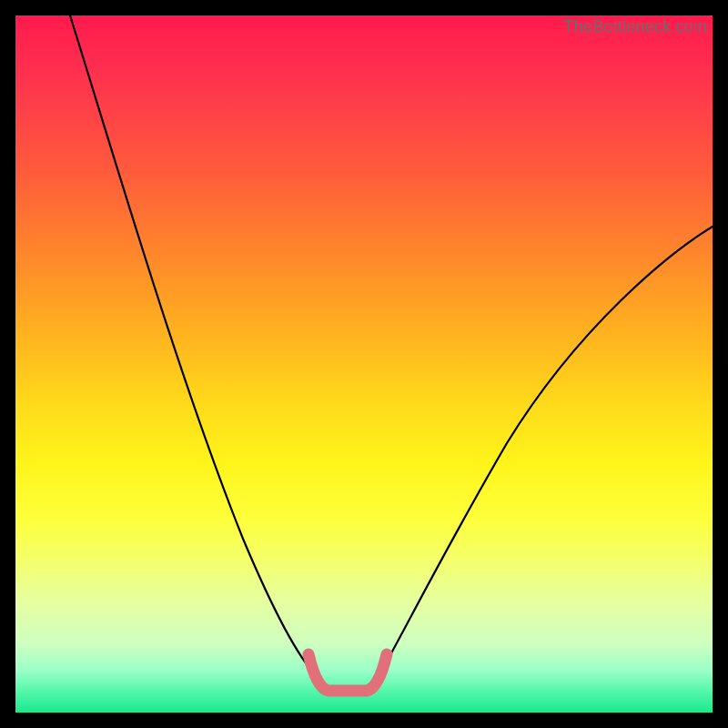 This screenshot has height=728, width=728. Describe the element at coordinates (348, 672) in the screenshot. I see `well-range` at that location.